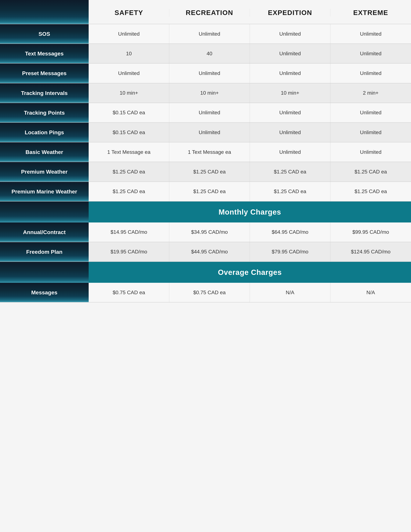 This screenshot has width=411, height=532. Describe the element at coordinates (44, 34) in the screenshot. I see `row-label: SOS` at that location.